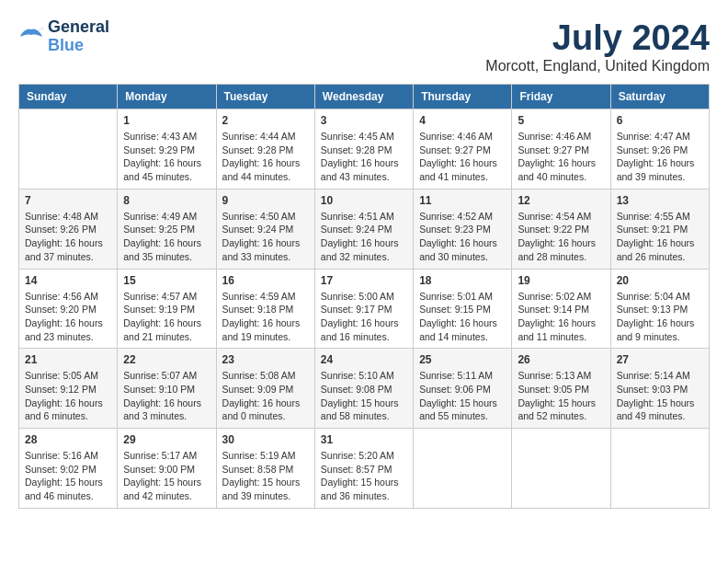 The image size is (728, 563). What do you see at coordinates (462, 396) in the screenshot?
I see `cell-content: Sunrise: 5:11 AM Sunset: 9:06 PM Dayligh…` at bounding box center [462, 396].